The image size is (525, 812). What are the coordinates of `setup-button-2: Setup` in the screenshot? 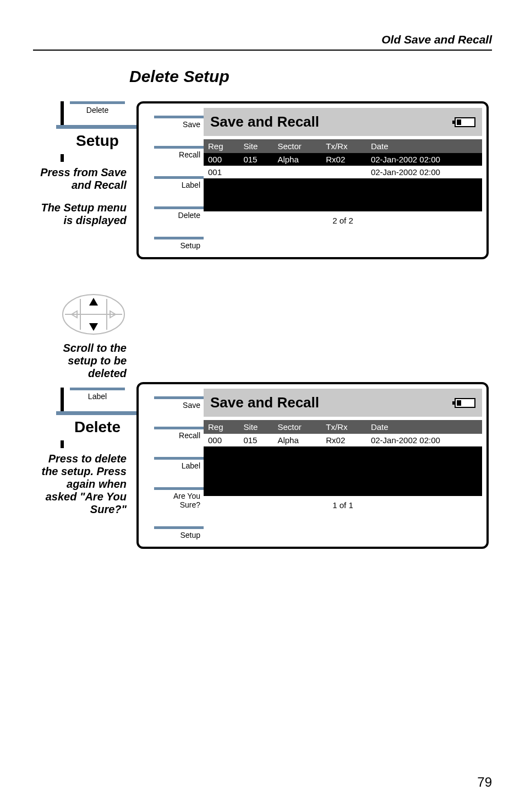 It's located at (179, 534).